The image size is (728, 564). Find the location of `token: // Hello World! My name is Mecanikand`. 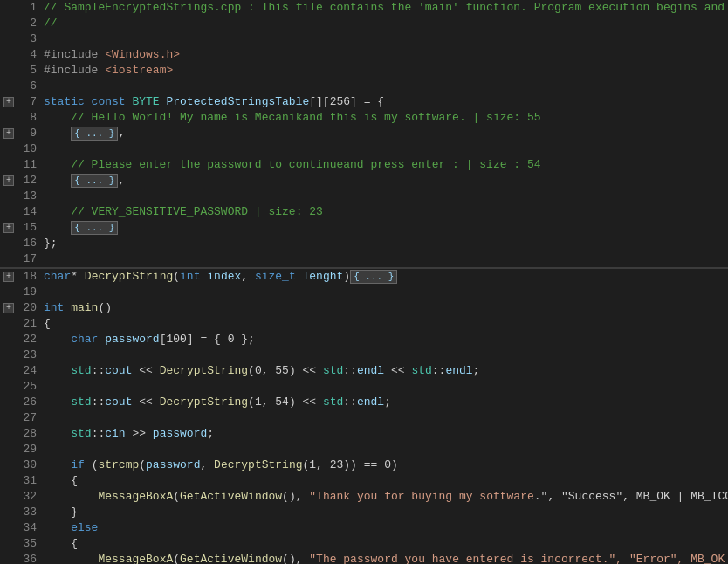

token: // Hello World! My name is Mecanikand is located at coordinates (187, 117).